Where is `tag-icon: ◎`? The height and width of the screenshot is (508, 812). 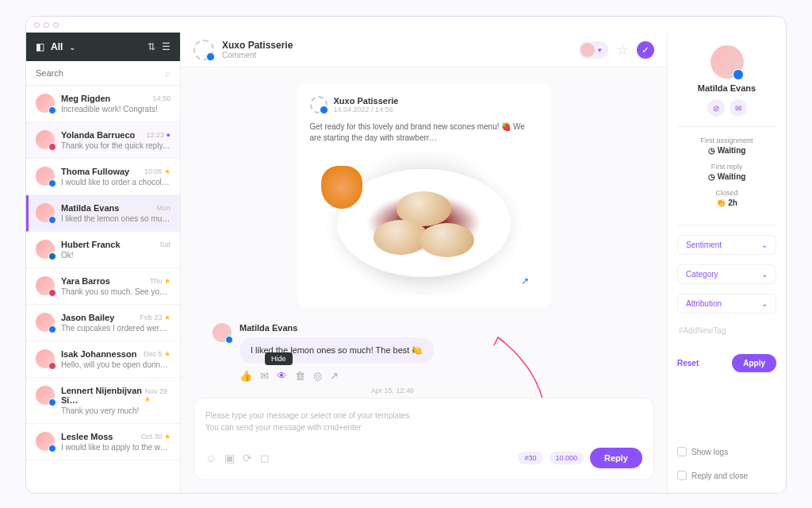
tag-icon: ◎ is located at coordinates (317, 376).